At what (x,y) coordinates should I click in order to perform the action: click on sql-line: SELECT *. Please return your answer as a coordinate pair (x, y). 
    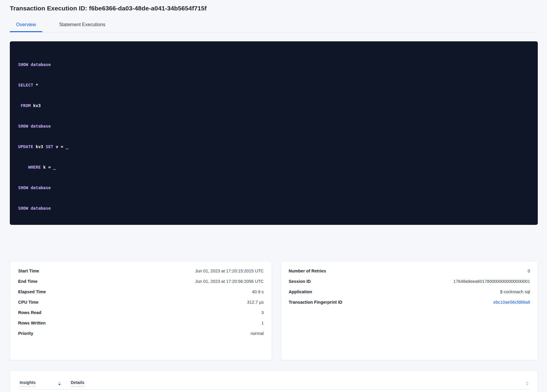
    Looking at the image, I should click on (274, 85).